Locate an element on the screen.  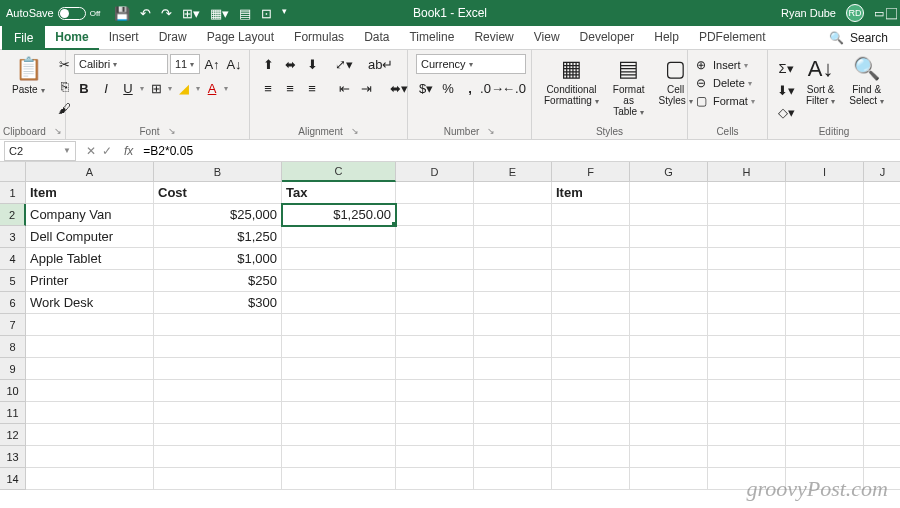
name-box: C2 ▼ is located at coordinates (40, 151).